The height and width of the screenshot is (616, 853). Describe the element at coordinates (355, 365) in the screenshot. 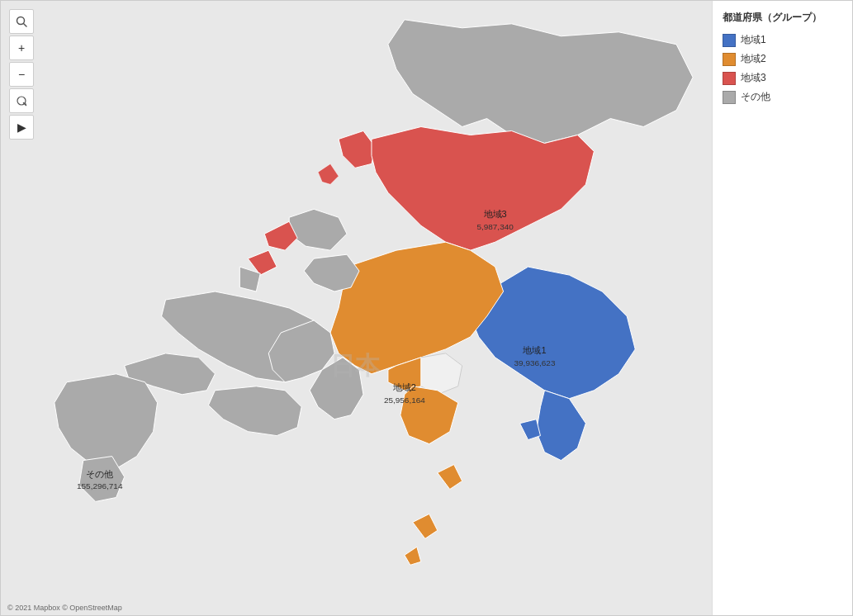

I see `japan-watermark: 日本` at that location.